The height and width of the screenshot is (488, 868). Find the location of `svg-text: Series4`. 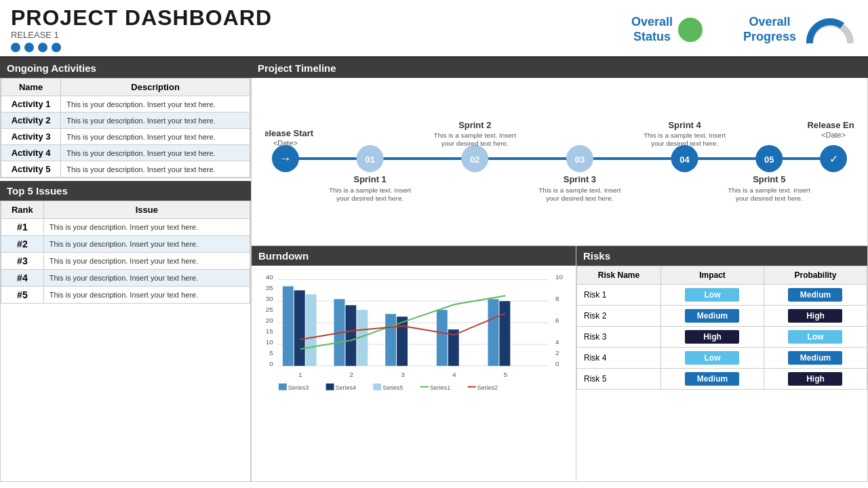

svg-text: Series4 is located at coordinates (346, 388).